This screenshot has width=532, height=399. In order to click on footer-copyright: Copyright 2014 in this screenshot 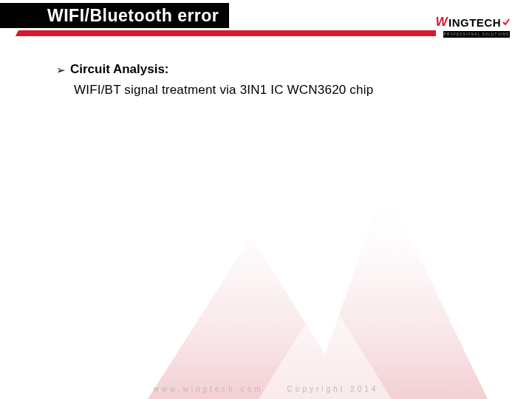, I will do `click(333, 389)`.